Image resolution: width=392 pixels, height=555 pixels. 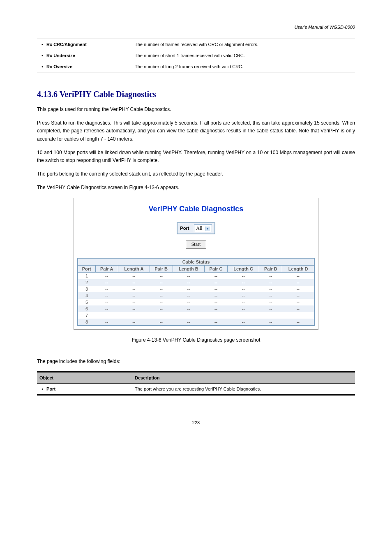 What do you see at coordinates (85, 389) in the screenshot?
I see `row-port-label: • Port` at bounding box center [85, 389].